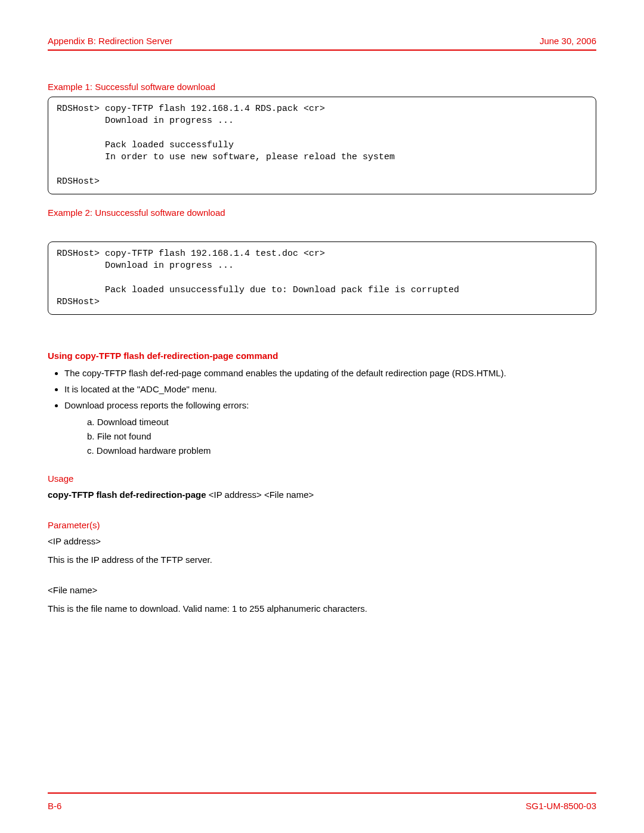 This screenshot has width=644, height=833. I want to click on example1-code: RDSHost> copy-TFTP flash 192.168.1.4 RDS…, so click(322, 145).